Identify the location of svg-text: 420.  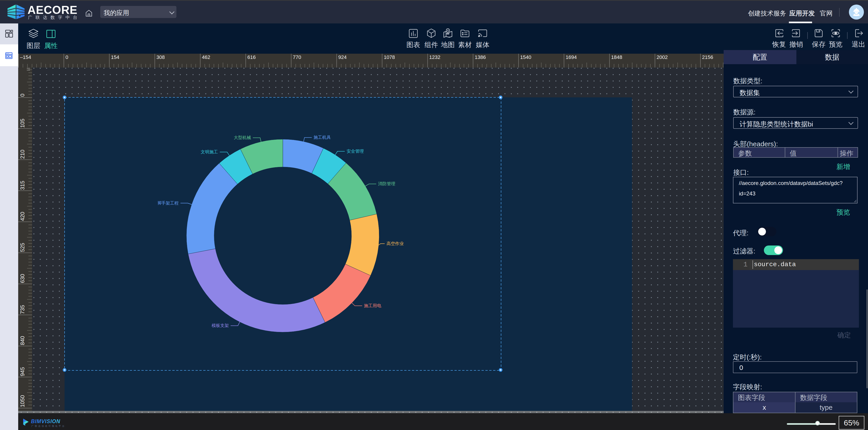
(22, 217).